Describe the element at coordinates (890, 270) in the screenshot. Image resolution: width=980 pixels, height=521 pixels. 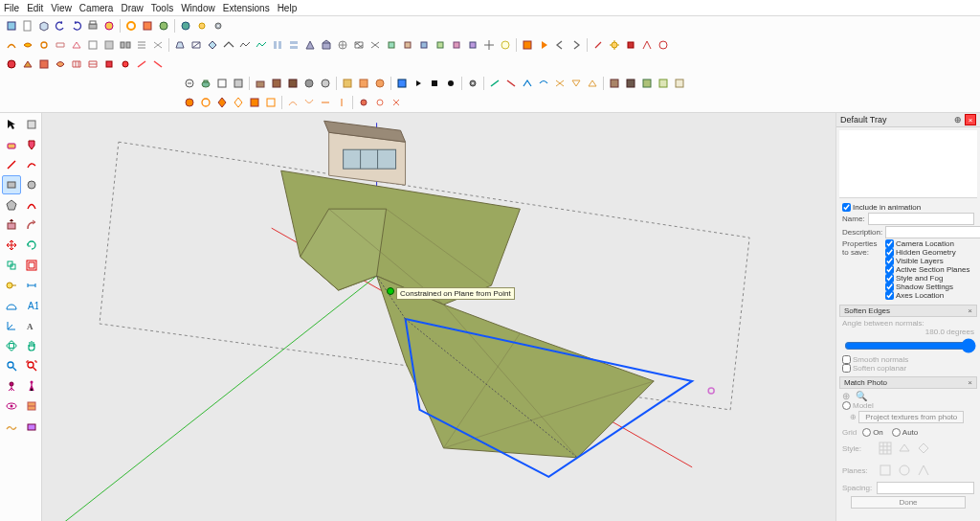
I see `prop-section-check` at that location.